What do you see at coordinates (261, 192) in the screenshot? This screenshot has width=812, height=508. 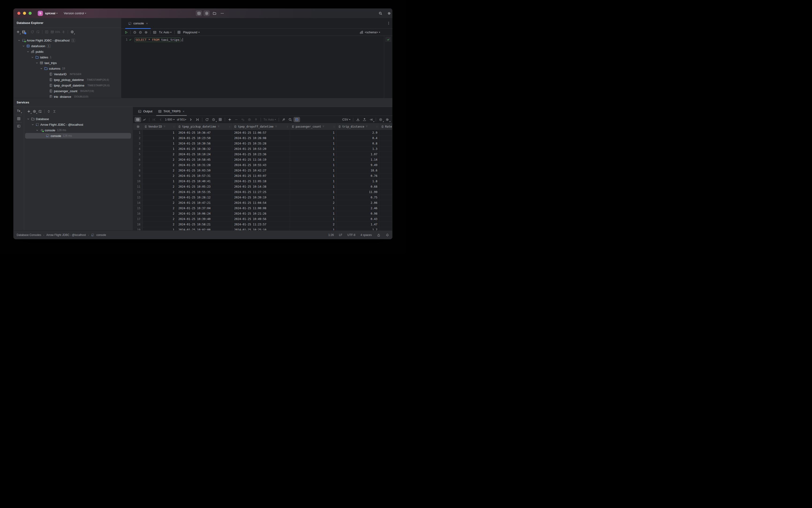 I see `table-cell: 2024-01-25 11:27:25` at bounding box center [261, 192].